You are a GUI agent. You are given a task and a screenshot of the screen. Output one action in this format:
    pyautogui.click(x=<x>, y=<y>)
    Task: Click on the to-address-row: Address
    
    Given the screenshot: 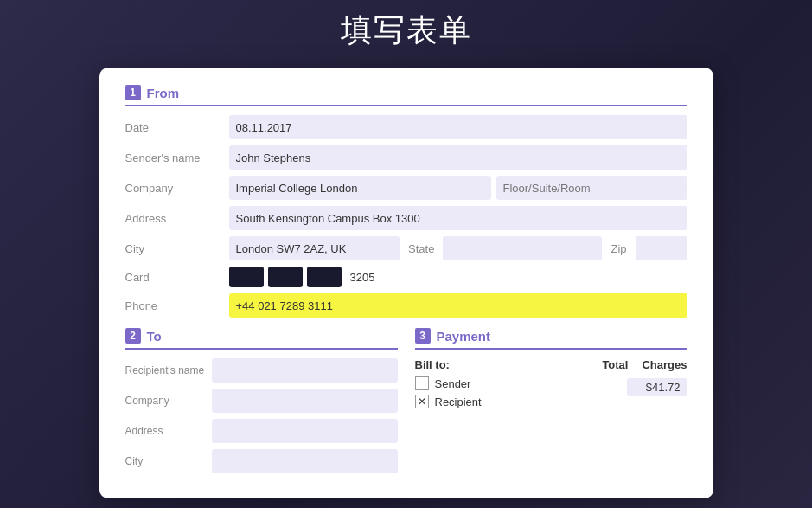 What is the action you would take?
    pyautogui.click(x=261, y=431)
    